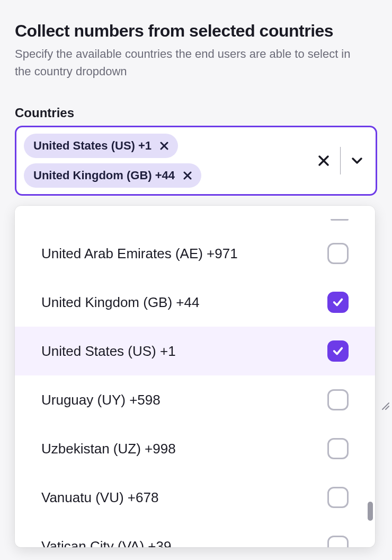 The width and height of the screenshot is (392, 560). Describe the element at coordinates (195, 302) in the screenshot. I see `option-united-kingdom: United Kingdom (GB) +44` at that location.